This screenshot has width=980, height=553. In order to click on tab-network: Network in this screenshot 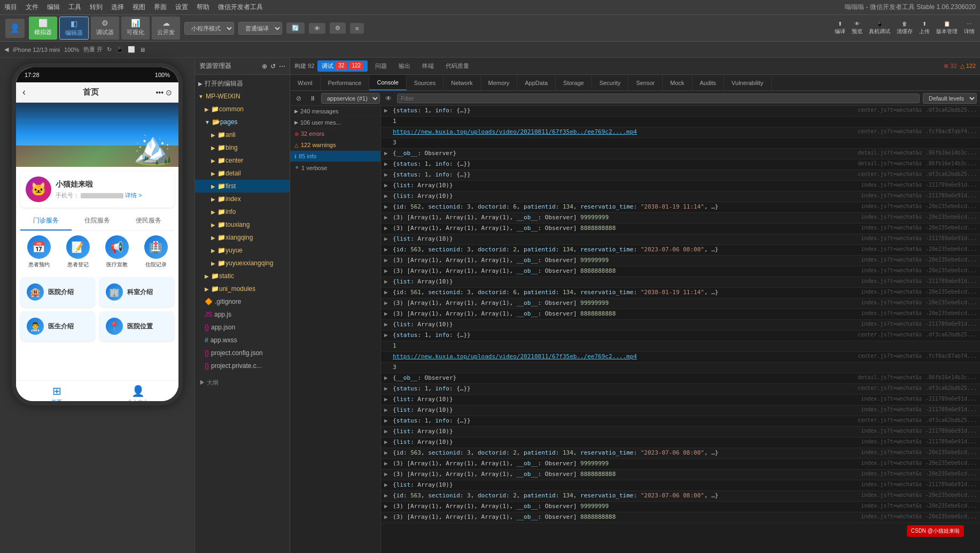, I will do `click(462, 82)`.